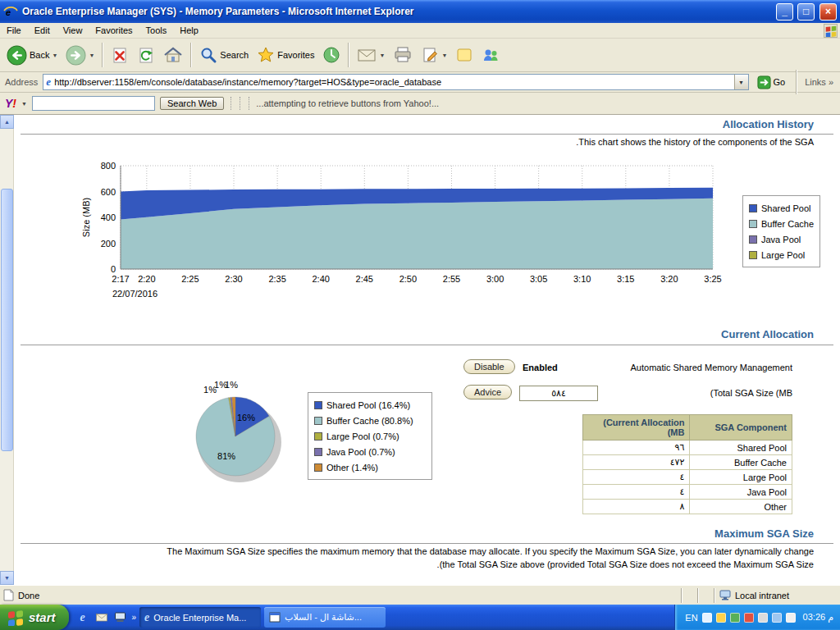  Describe the element at coordinates (806, 11) in the screenshot. I see `maximize-button: □` at that location.